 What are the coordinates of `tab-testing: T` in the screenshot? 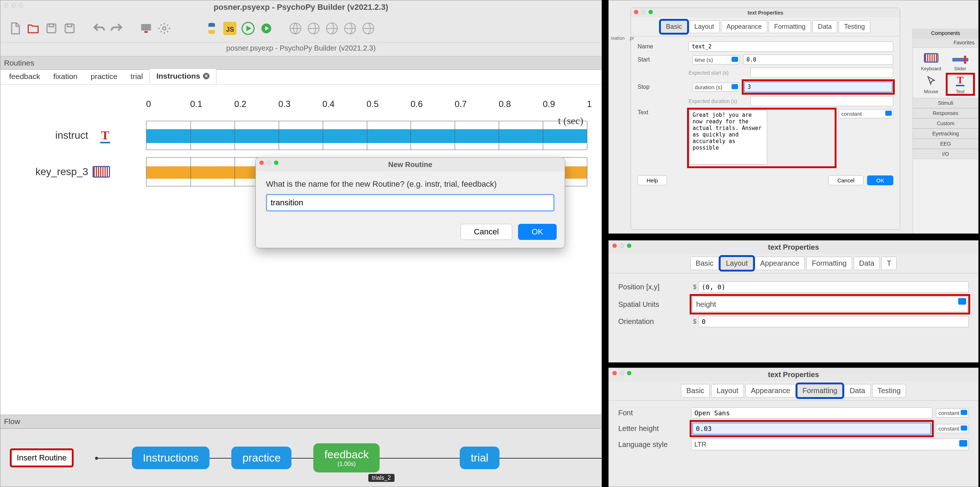 It's located at (889, 263).